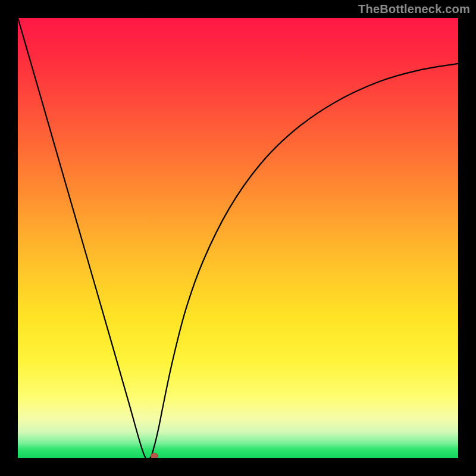 The width and height of the screenshot is (476, 476). I want to click on watermark-text: TheBottleneck.com, so click(414, 10).